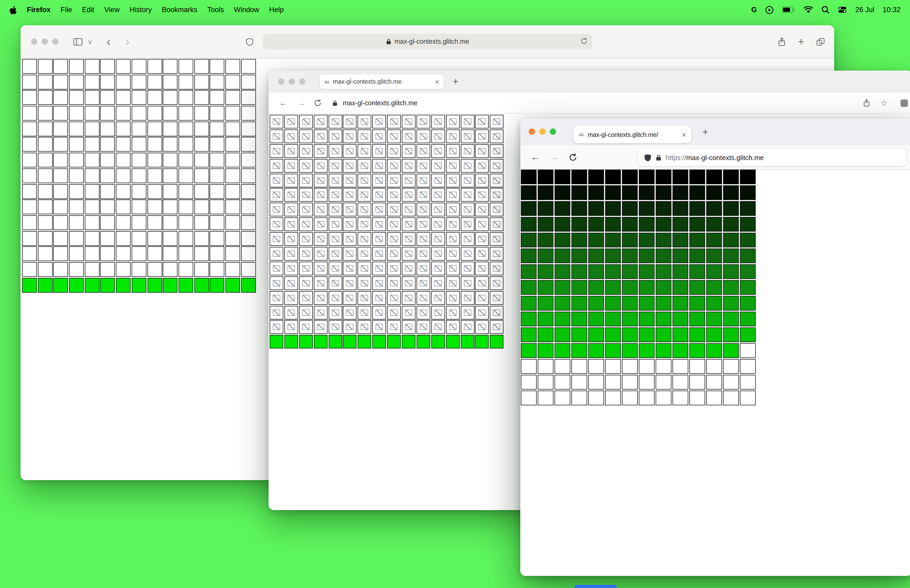 This screenshot has width=910, height=588. Describe the element at coordinates (108, 42) in the screenshot. I see `back-button: ‹` at that location.